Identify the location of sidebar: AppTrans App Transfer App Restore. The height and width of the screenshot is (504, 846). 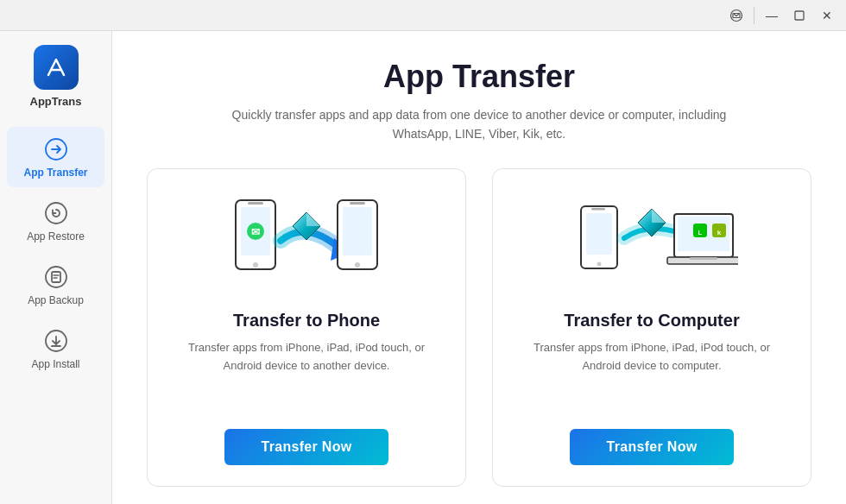
(56, 268).